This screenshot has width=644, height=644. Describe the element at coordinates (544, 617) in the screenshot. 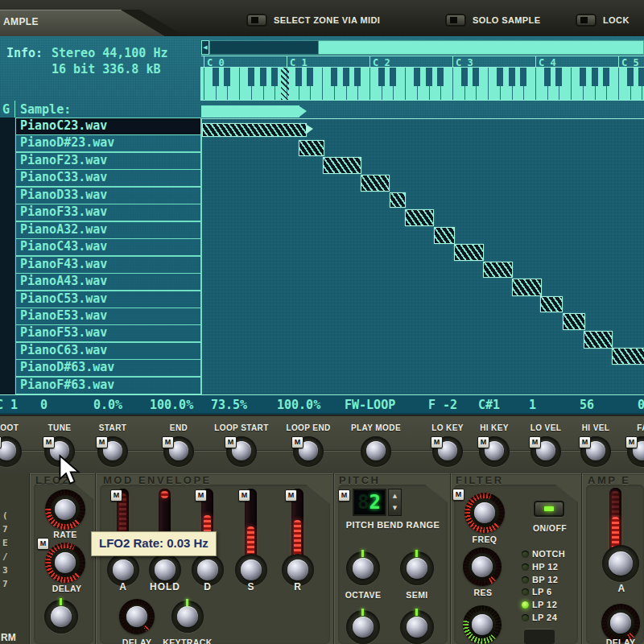

I see `filter-type-label: LP 24` at that location.